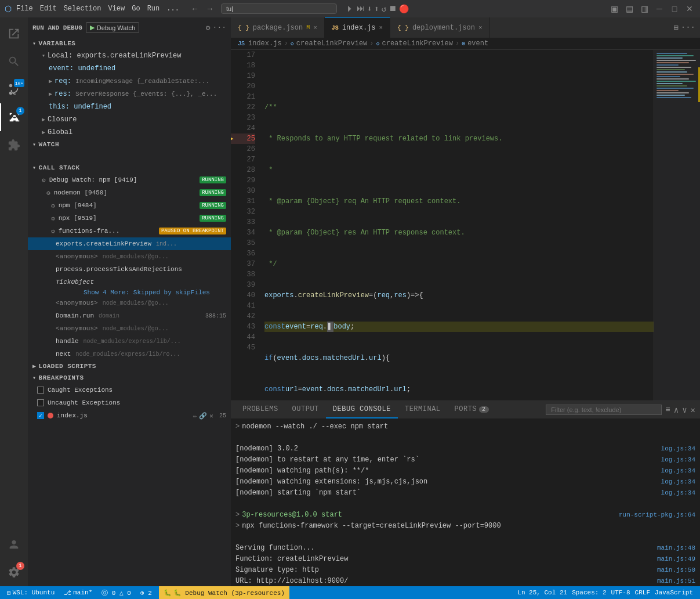  Describe the element at coordinates (384, 9) in the screenshot. I see `debug-restart: ↺` at that location.